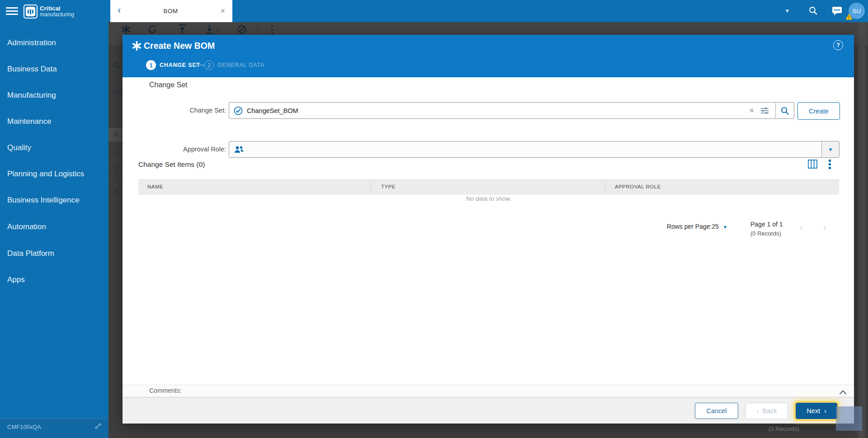  What do you see at coordinates (137, 47) in the screenshot?
I see `new-icon` at bounding box center [137, 47].